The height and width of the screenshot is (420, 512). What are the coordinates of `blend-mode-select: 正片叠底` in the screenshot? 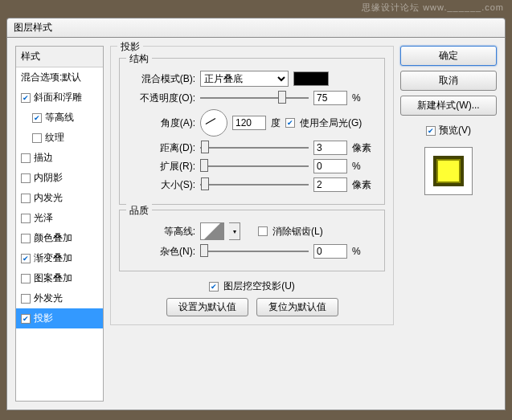 It's located at (244, 79).